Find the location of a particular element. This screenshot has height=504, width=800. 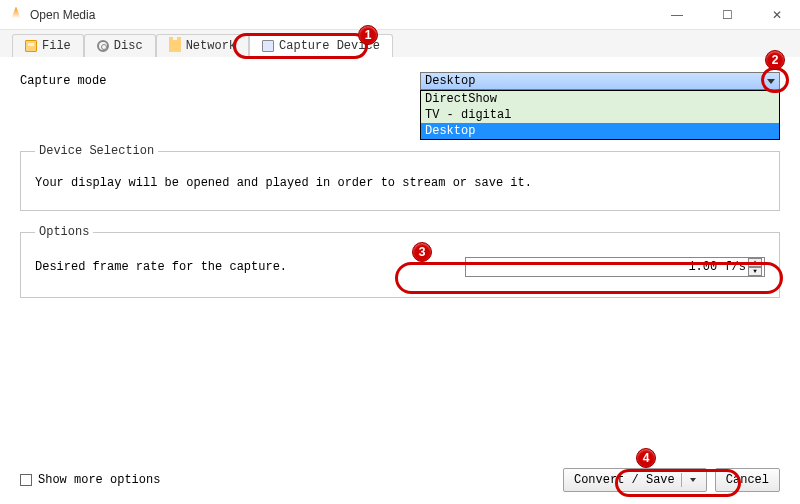

tab-disc: Disc is located at coordinates (120, 46).